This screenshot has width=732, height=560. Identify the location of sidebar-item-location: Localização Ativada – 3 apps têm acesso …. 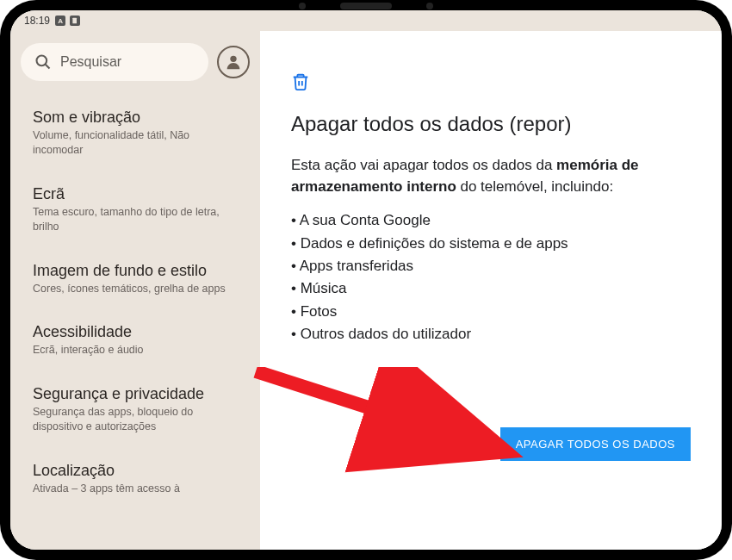
(135, 479).